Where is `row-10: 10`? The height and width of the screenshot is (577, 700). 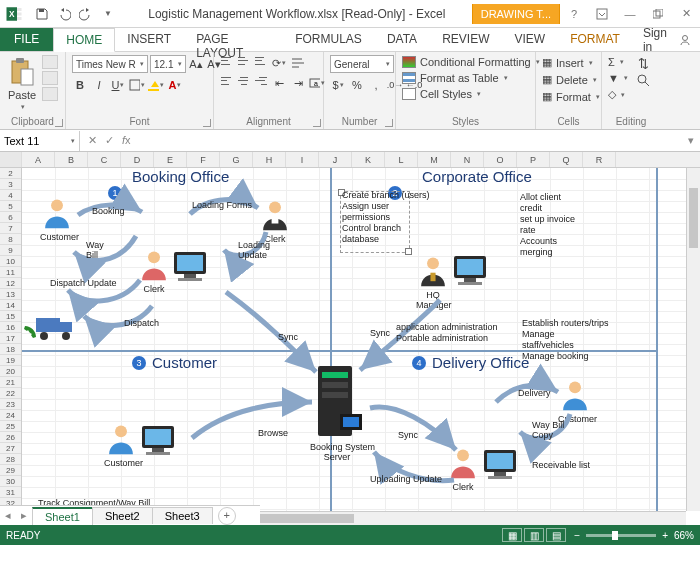 row-10: 10 is located at coordinates (10, 262).